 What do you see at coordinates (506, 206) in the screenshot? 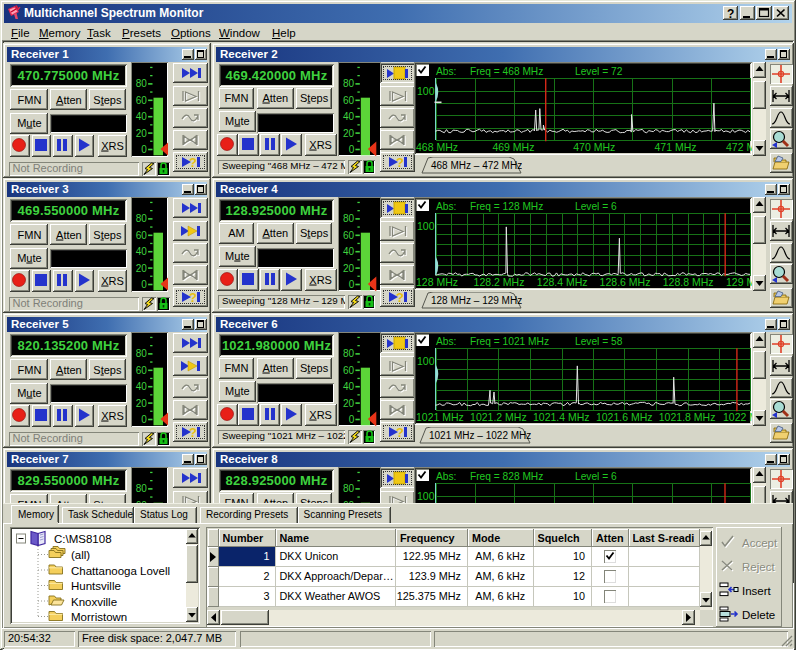
I see `svg-text: Freq = 128 MHz` at bounding box center [506, 206].